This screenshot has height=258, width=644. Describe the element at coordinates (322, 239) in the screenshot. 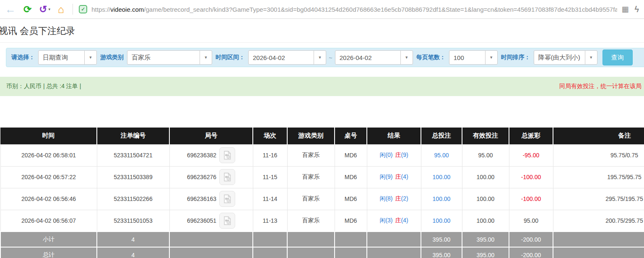

I see `subtotal-row: 小计 4 395.00 395.00 -200.00` at that location.